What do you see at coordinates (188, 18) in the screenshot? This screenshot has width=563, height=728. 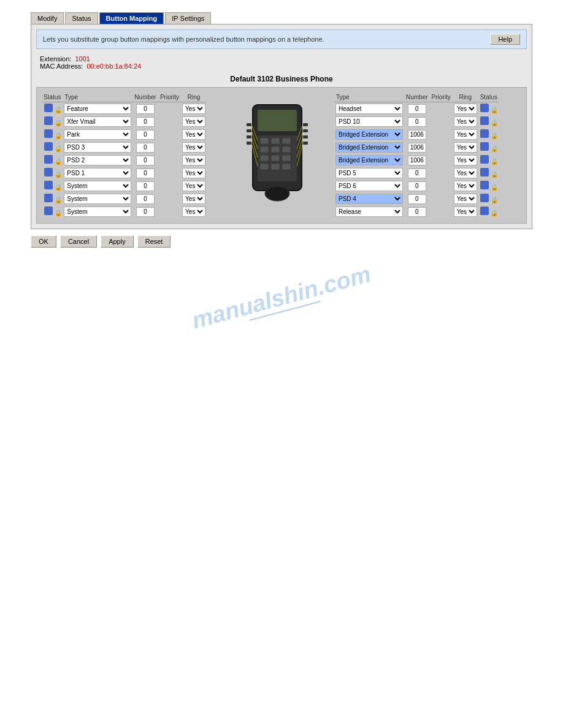 I see `tab-ip-settings: IP Settings` at bounding box center [188, 18].